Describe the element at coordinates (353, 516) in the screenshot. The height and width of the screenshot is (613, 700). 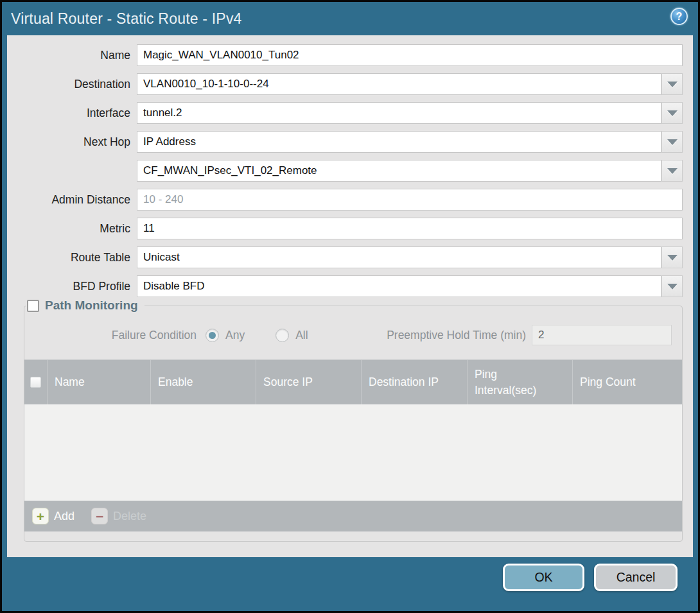
I see `table-footer-bar: + Add − Delete` at that location.